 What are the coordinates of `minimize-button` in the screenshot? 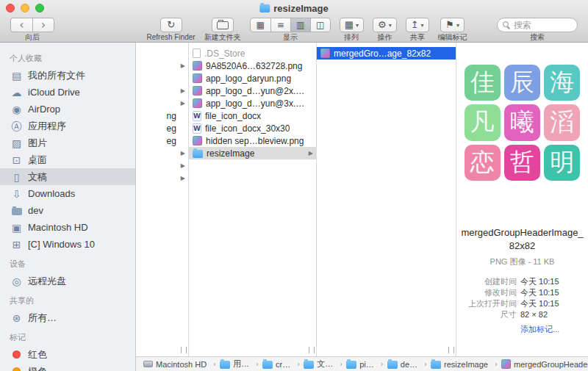 It's located at (25, 8).